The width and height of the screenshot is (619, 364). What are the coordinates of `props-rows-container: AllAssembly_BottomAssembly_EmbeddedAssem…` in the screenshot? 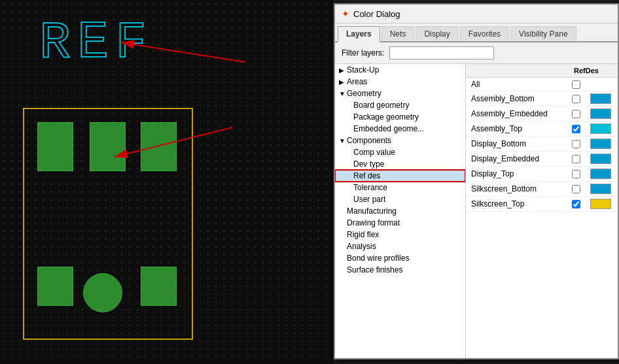 It's located at (542, 145).